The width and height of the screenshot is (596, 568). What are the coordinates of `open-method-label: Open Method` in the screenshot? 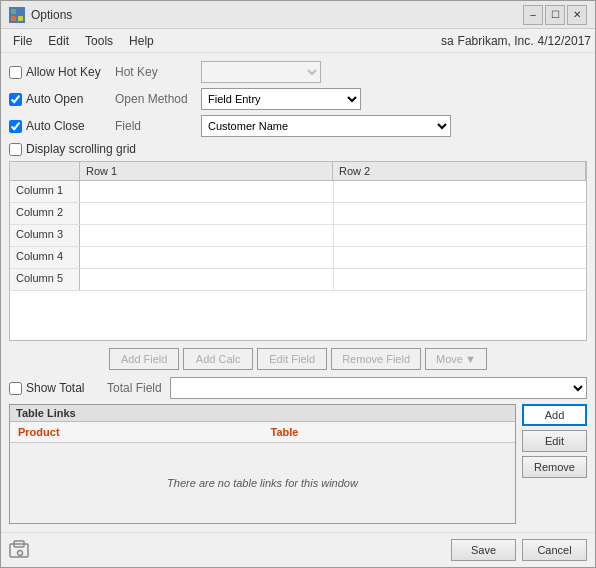 It's located at (155, 99).